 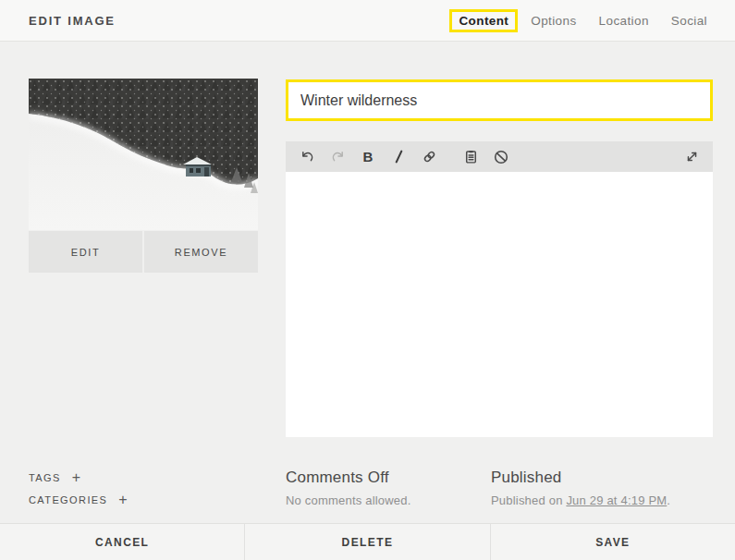 I want to click on image-thumbnail-panel: EDIT REMOVE, so click(x=143, y=176).